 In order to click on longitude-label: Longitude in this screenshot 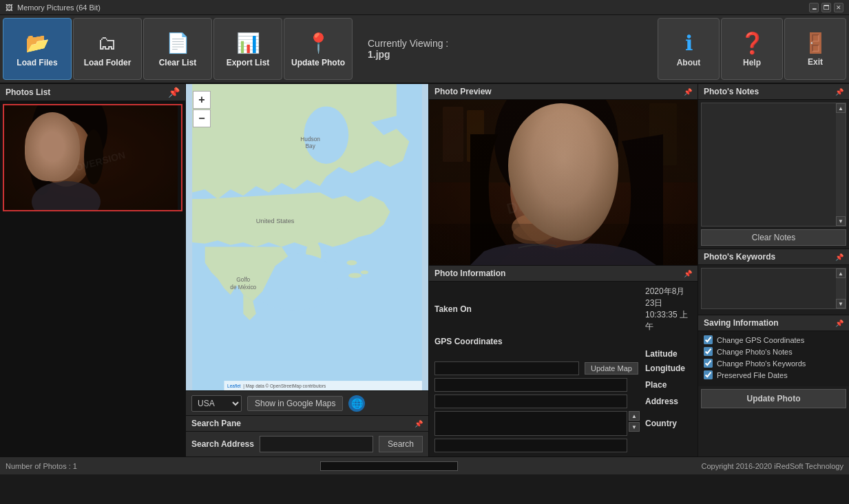, I will do `click(669, 368)`.